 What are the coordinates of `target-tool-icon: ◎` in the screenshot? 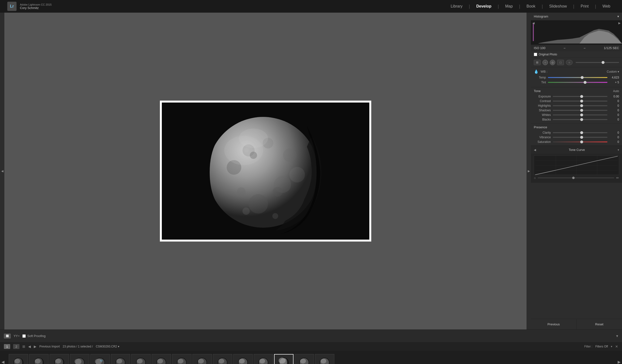 It's located at (552, 62).